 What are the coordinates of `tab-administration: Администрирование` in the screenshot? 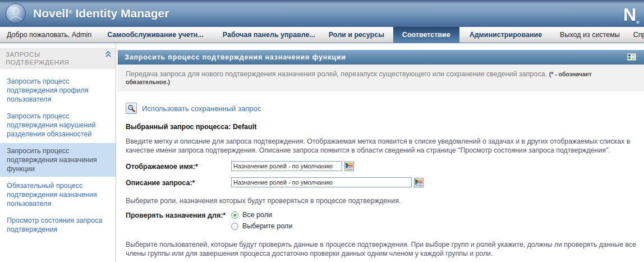 It's located at (506, 35).